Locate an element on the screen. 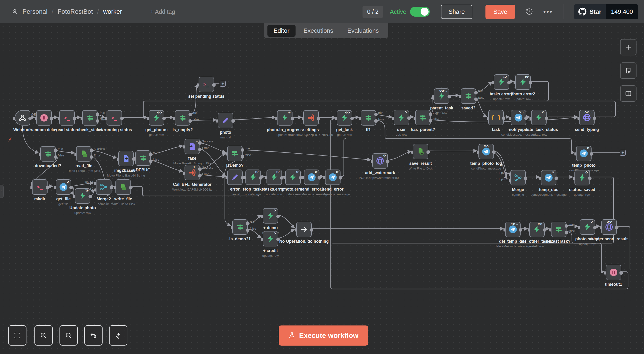  tab-evaluations: Evaluations is located at coordinates (363, 31).